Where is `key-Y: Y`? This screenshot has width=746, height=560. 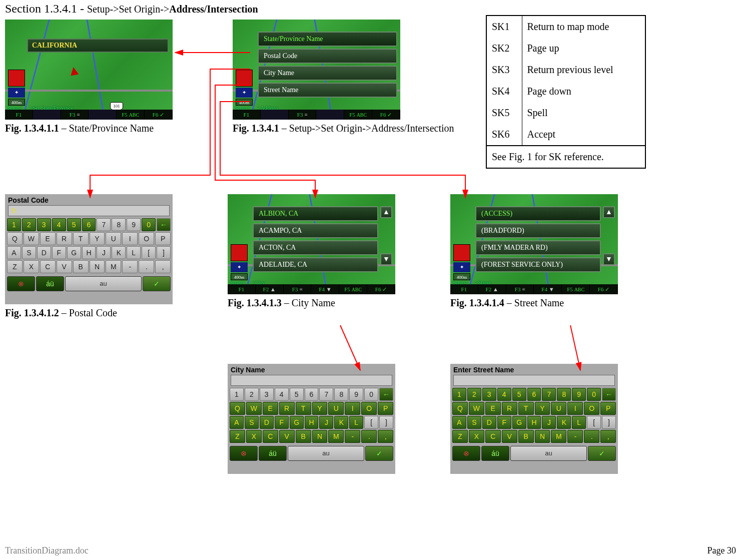
key-Y: Y is located at coordinates (97, 239).